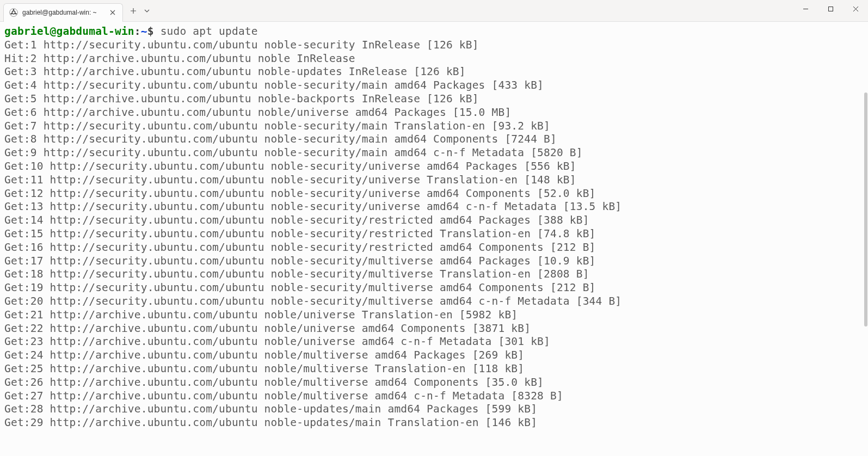 The height and width of the screenshot is (456, 868). I want to click on output-line: Get:7 http://security.ubuntu.com/ubuntu …, so click(434, 126).